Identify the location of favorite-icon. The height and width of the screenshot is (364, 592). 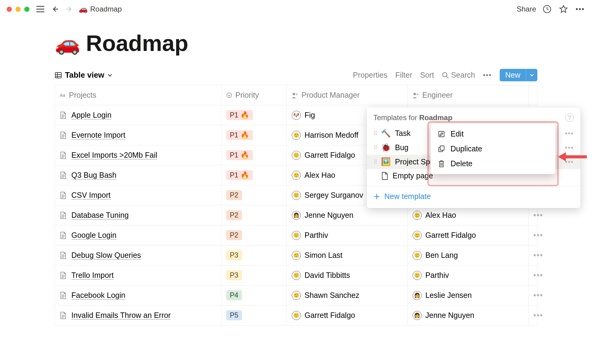
(563, 9).